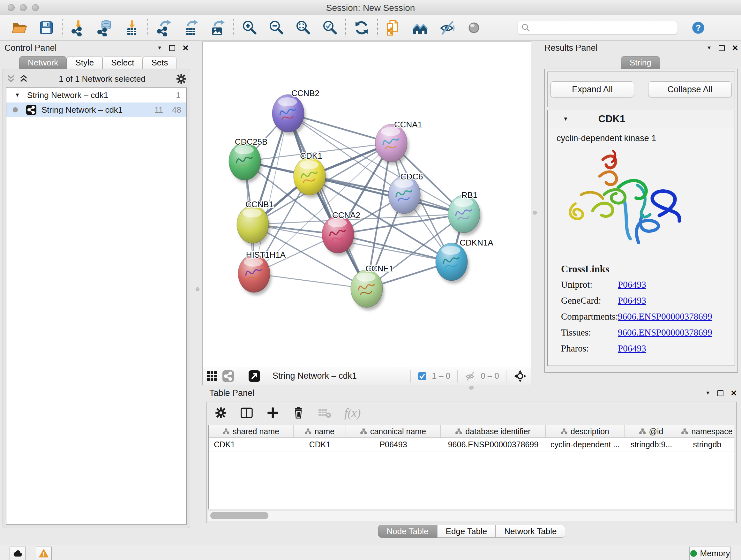 This screenshot has height=560, width=741. I want to click on node-CCNB2: CCNB2, so click(296, 112).